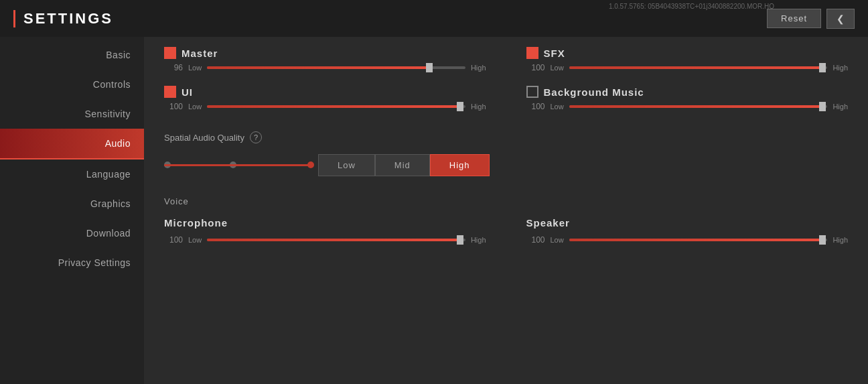  I want to click on back-button: ❮, so click(841, 19).